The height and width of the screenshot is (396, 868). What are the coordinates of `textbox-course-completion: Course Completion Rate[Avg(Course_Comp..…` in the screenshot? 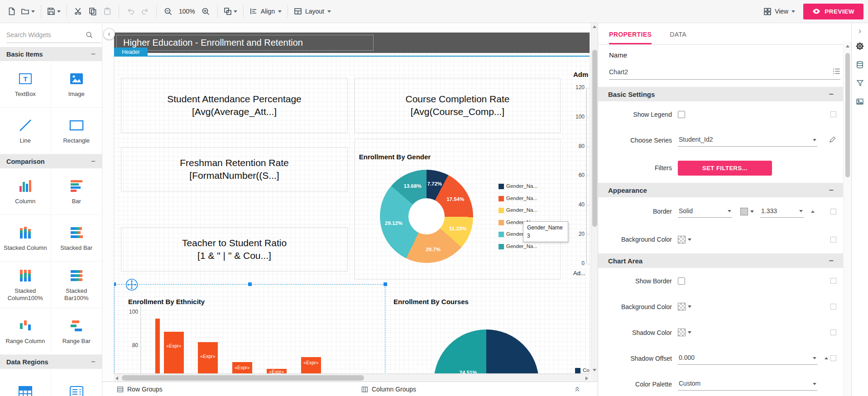 It's located at (457, 105).